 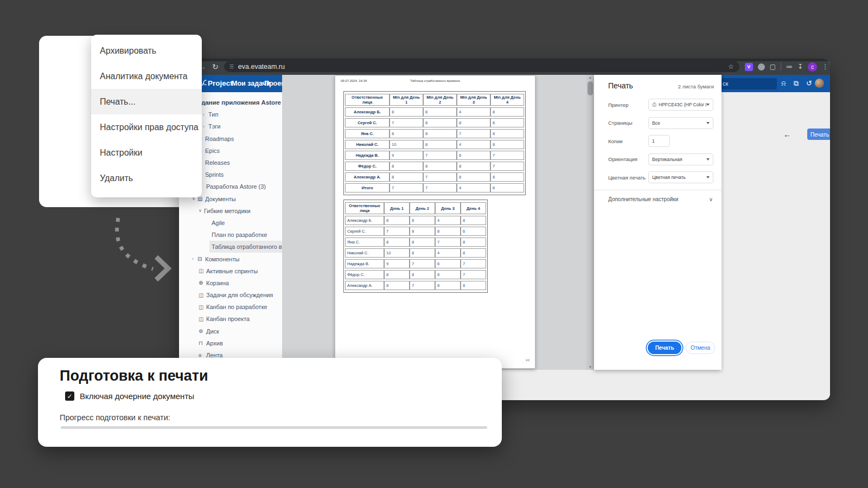 What do you see at coordinates (231, 223) in the screenshot?
I see `sidebar-item: Agile` at bounding box center [231, 223].